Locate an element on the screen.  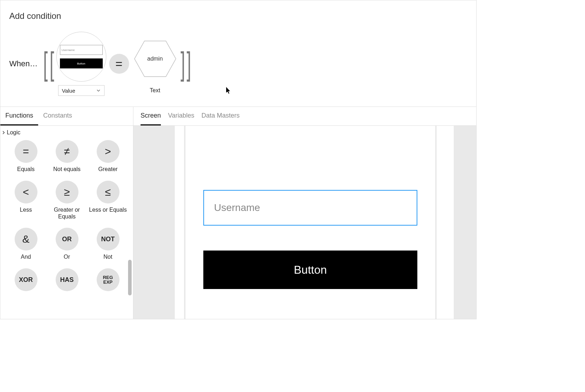
logic-less: <Less is located at coordinates (26, 200).